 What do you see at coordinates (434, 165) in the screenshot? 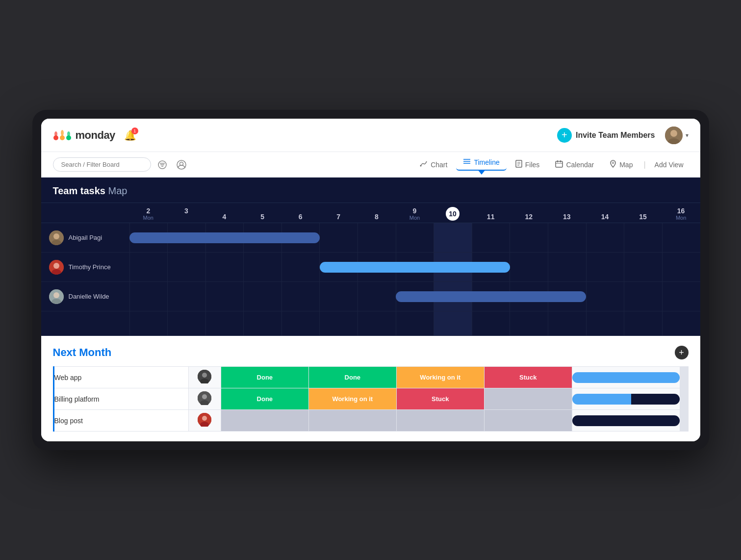
I see `tab-chart: Chart` at bounding box center [434, 165].